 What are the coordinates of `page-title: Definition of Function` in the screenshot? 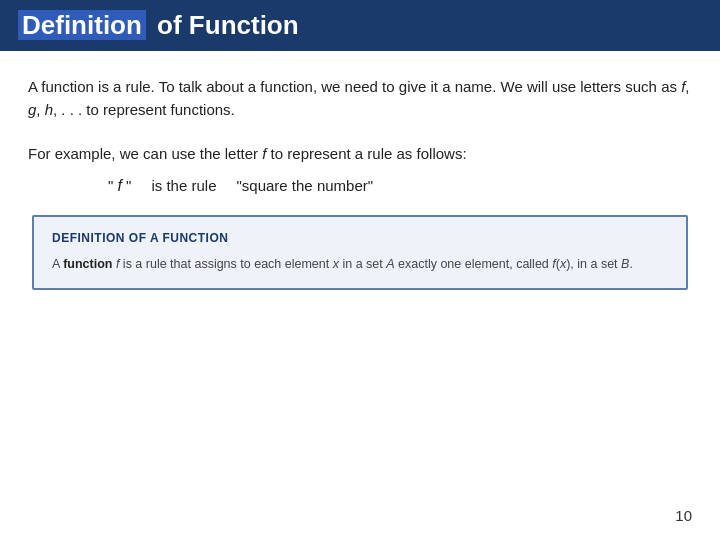 It's located at (158, 26).